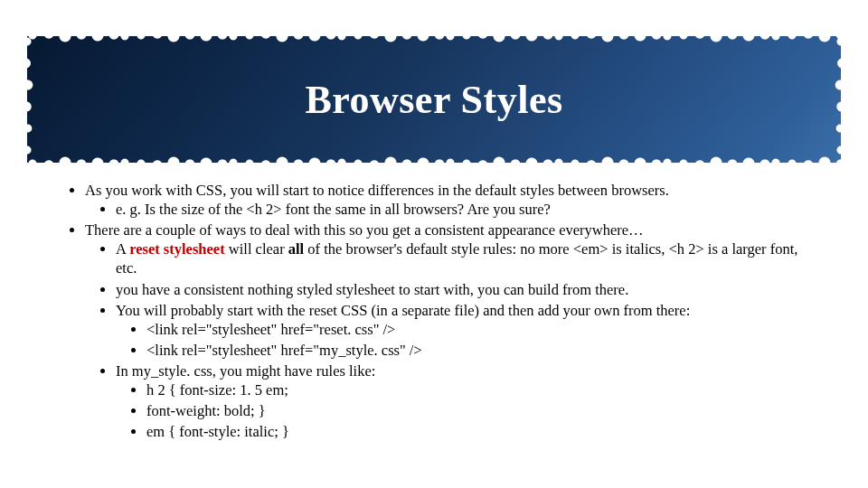 The width and height of the screenshot is (868, 488). Describe the element at coordinates (465, 210) in the screenshot. I see `bullet-l2: e. g. Is the size of the <h 2> font the …` at that location.